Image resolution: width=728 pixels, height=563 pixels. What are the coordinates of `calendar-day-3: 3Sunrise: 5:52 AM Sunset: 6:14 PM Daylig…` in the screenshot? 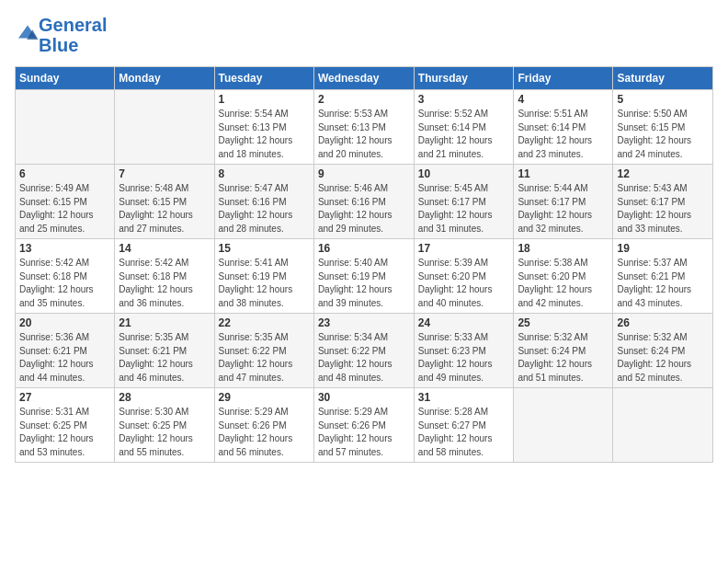 It's located at (463, 127).